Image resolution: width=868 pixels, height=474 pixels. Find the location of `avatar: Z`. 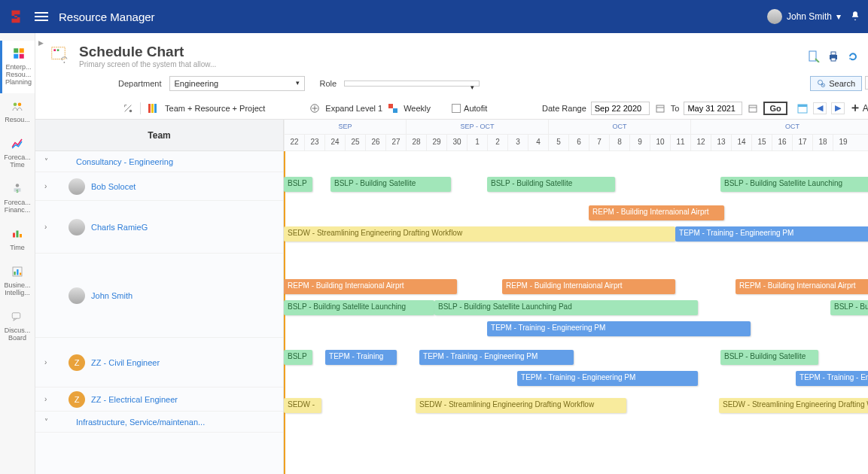

avatar: Z is located at coordinates (77, 363).